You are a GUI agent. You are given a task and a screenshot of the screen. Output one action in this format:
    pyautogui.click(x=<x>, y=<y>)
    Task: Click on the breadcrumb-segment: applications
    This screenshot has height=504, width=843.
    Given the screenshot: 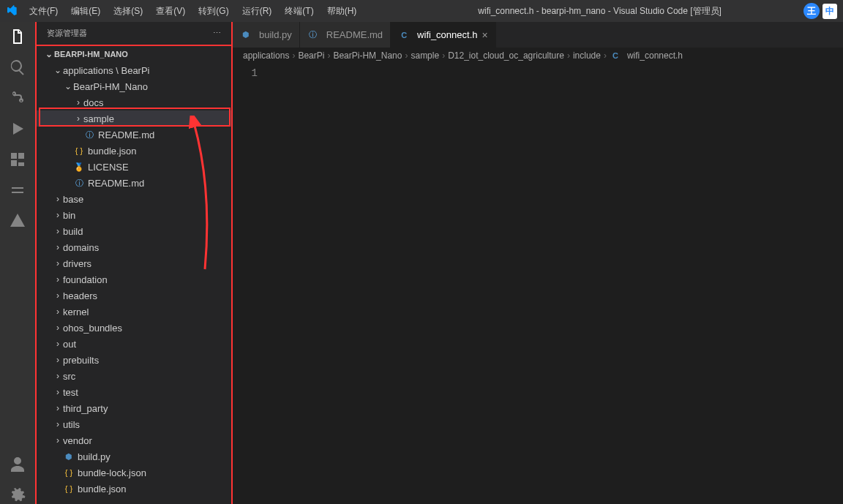 What is the action you would take?
    pyautogui.click(x=266, y=56)
    